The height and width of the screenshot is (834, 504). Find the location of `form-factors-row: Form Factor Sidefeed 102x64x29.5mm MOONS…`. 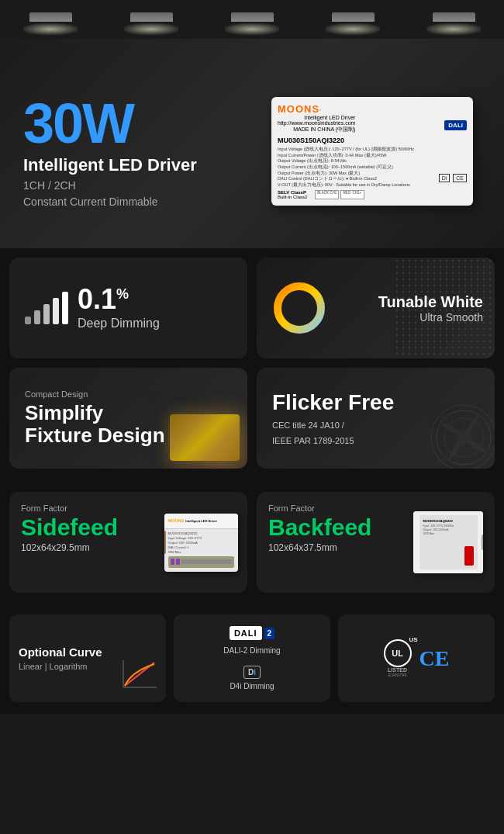

form-factors-row: Form Factor Sidefeed 102x64x29.5mm MOONS… is located at coordinates (252, 542).